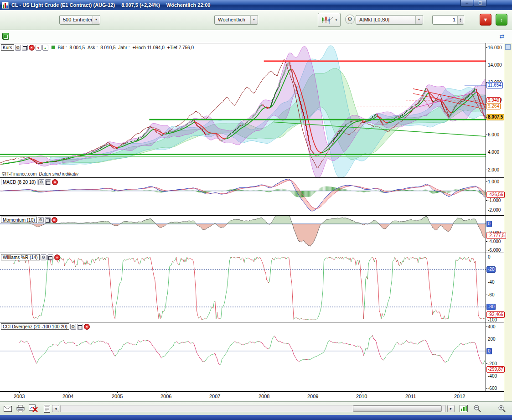 The image size is (512, 420). I want to click on axis-value-tag: 9.264, so click(493, 106).